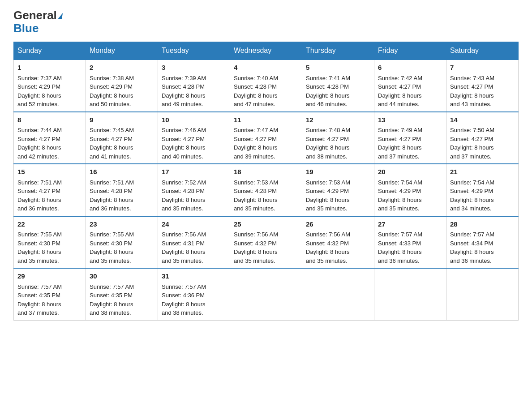 The image size is (532, 411). Describe the element at coordinates (482, 130) in the screenshot. I see `day-sunrise: Sunrise: 7:50 AM` at that location.